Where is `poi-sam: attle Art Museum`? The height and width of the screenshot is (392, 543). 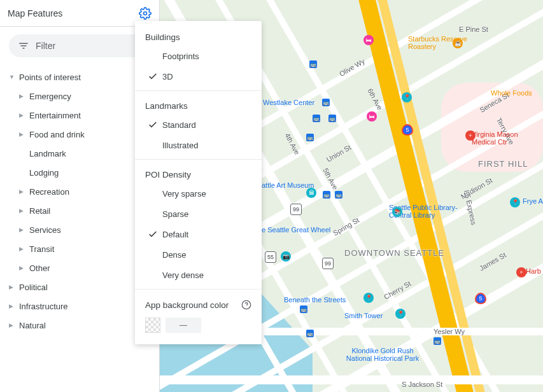 poi-sam: attle Art Museum is located at coordinates (288, 185).